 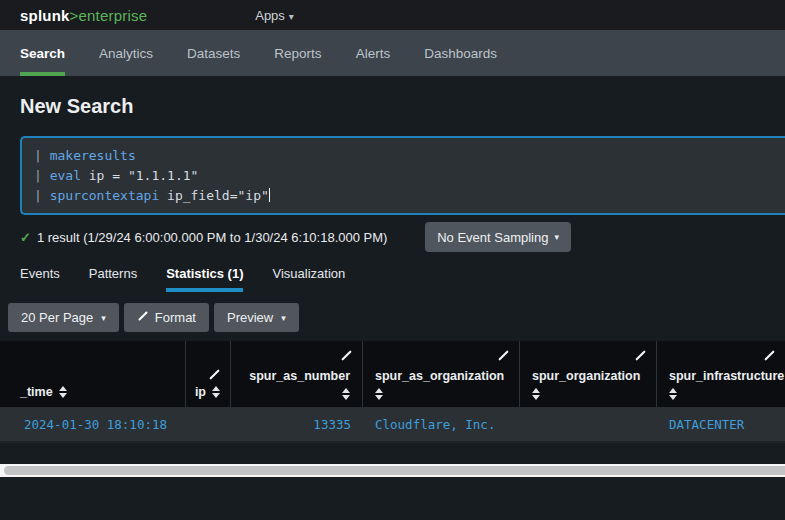 I want to click on logo-enterprise-text: enterprise, so click(x=114, y=16).